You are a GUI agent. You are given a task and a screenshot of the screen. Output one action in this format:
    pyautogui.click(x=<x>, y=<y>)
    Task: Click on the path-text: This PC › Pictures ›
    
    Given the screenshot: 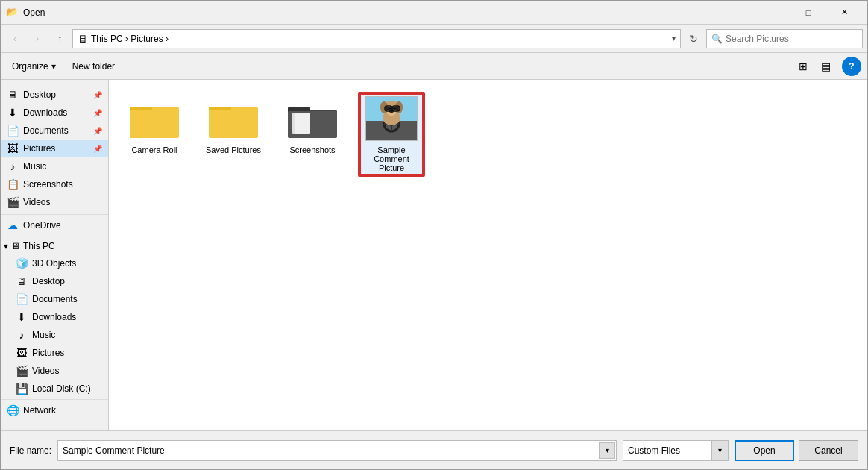 What is the action you would take?
    pyautogui.click(x=380, y=39)
    